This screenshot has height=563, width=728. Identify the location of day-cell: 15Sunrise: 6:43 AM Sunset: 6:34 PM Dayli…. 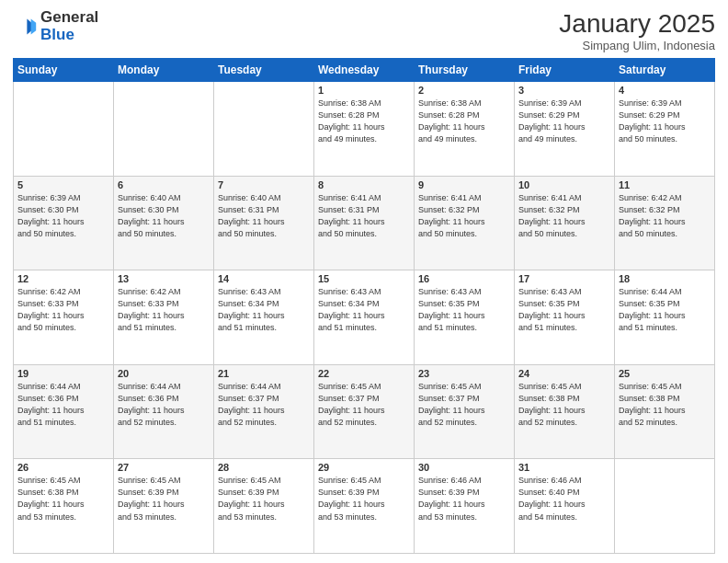
(364, 318).